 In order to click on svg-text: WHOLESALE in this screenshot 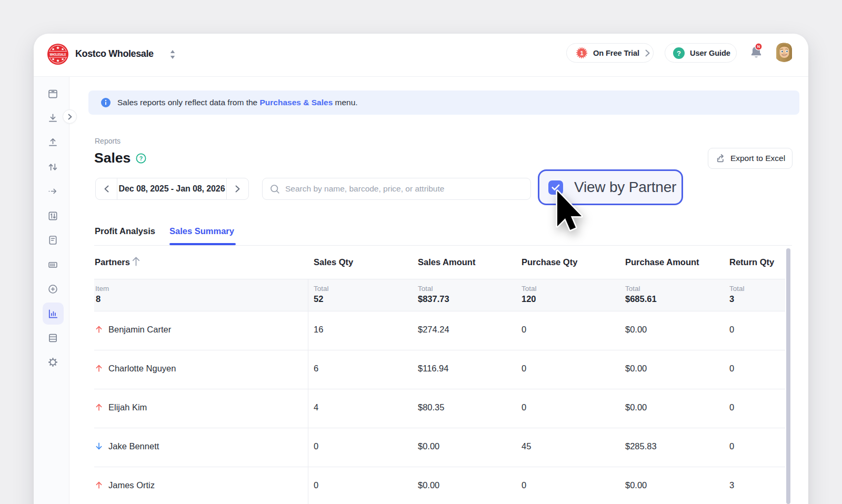, I will do `click(58, 55)`.